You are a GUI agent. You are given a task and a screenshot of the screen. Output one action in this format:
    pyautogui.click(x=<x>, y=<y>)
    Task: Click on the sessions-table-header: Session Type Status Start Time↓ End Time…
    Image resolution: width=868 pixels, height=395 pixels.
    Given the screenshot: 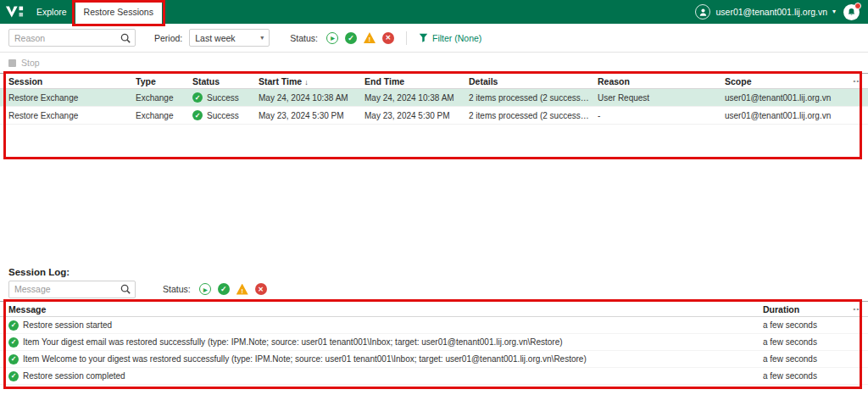 What is the action you would take?
    pyautogui.click(x=434, y=81)
    